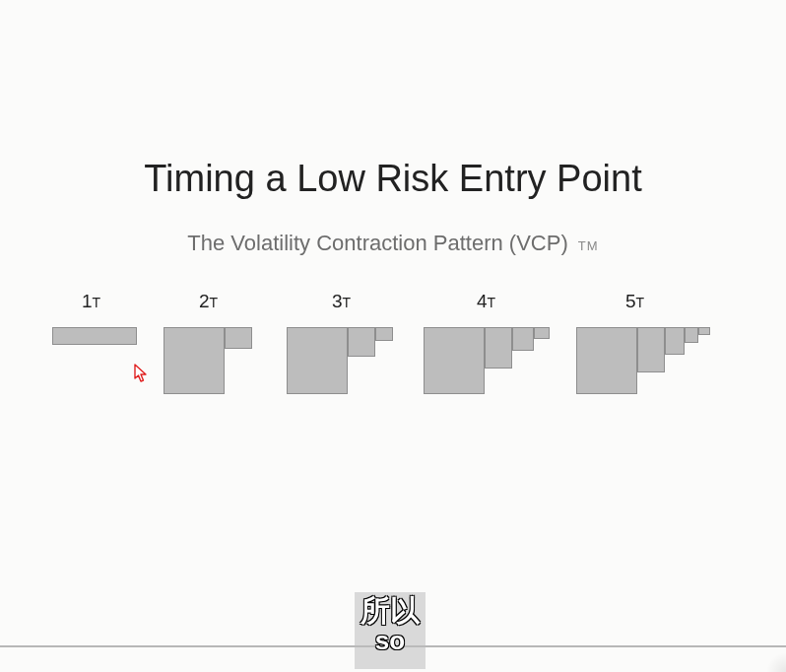 This screenshot has height=672, width=786. Describe the element at coordinates (483, 302) in the screenshot. I see `group-number: 4` at that location.